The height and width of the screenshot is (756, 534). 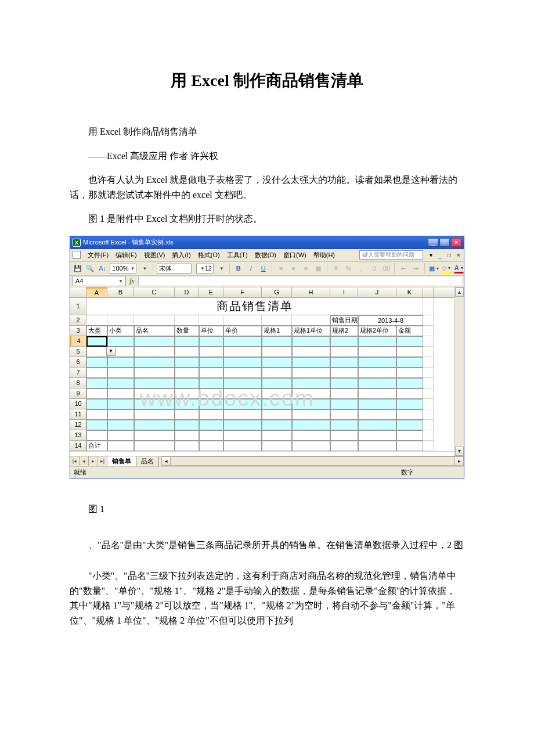 What do you see at coordinates (97, 373) in the screenshot?
I see `cell-A7` at bounding box center [97, 373].